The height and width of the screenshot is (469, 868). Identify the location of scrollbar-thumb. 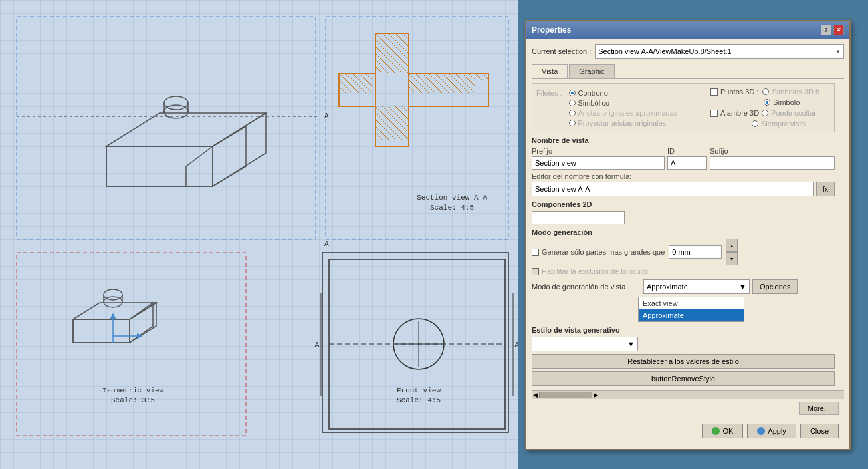
(566, 395).